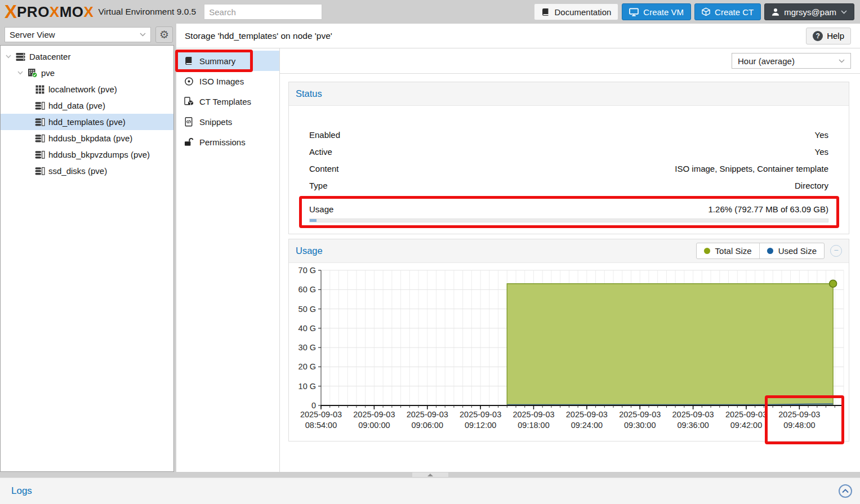  Describe the element at coordinates (374, 425) in the screenshot. I see `svg-text: 09:00:00` at that location.